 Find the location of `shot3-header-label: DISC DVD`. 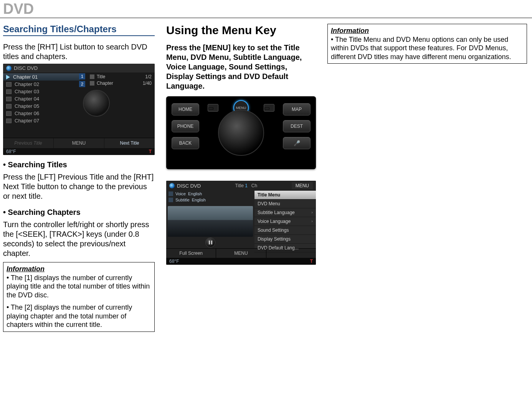

shot3-header-label: DISC DVD is located at coordinates (189, 186).